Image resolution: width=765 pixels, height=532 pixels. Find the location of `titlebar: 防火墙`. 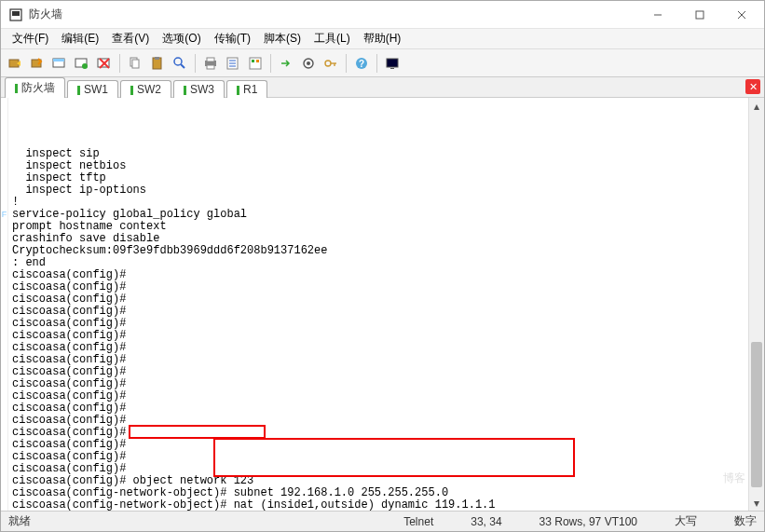

titlebar: 防火墙 is located at coordinates (382, 15).